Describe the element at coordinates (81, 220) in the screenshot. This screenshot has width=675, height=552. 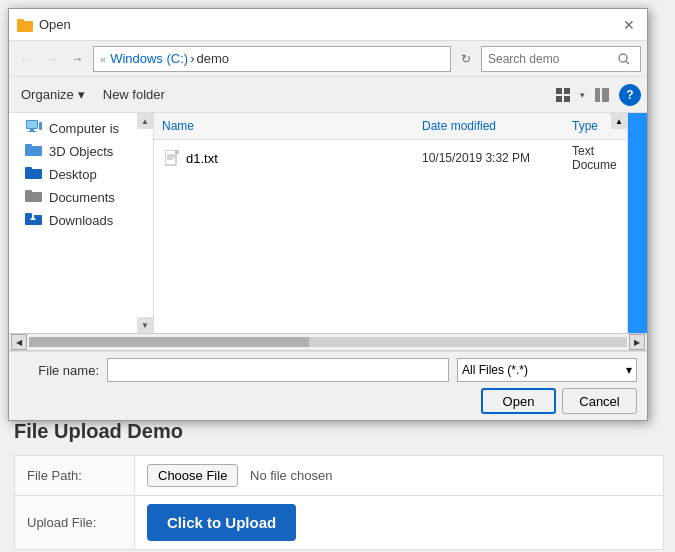
I see `sidebar-item-label-downloads: Downloads` at that location.